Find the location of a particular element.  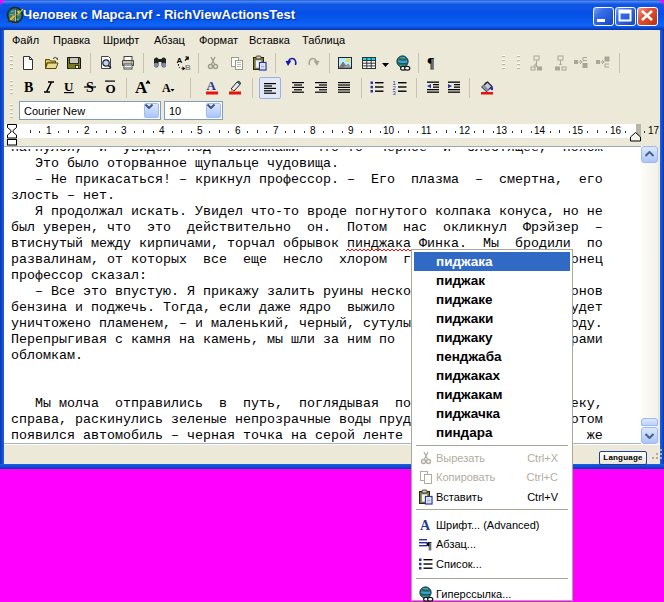

svg-text: U is located at coordinates (69, 86).